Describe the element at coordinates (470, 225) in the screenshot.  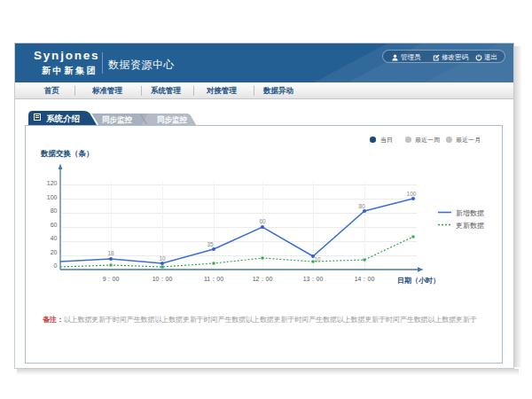
I see `svg-text: 更新数据` at that location.